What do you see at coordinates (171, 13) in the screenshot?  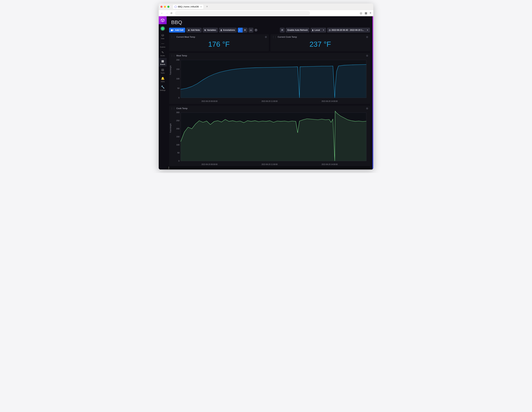 I see `reload-button: ⟳` at bounding box center [171, 13].